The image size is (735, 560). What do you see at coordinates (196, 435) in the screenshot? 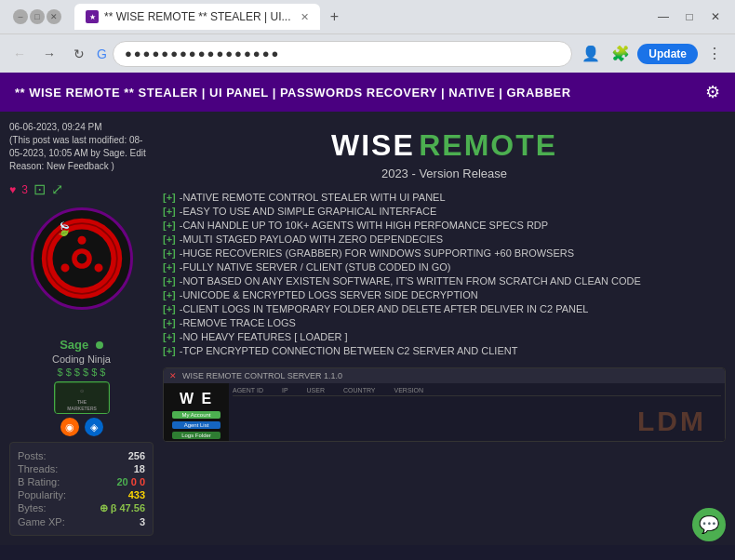
I see `preview-logsfolder-btn: Logs Folder` at bounding box center [196, 435].